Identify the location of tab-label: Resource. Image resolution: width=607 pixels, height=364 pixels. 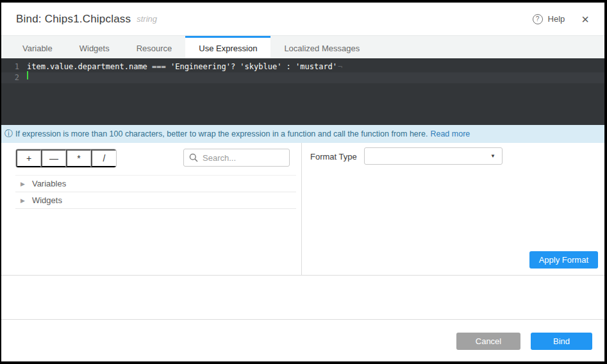
(154, 49).